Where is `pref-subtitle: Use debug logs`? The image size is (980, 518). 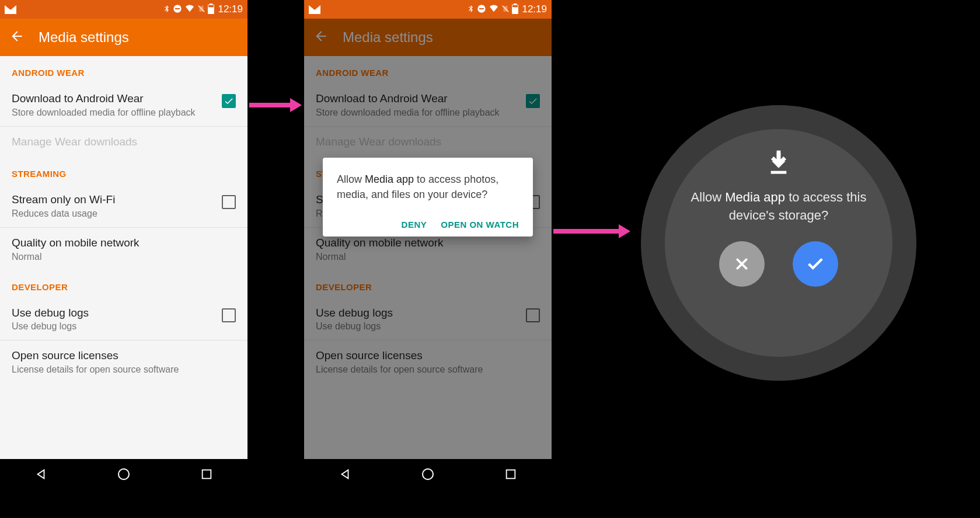
pref-subtitle: Use debug logs is located at coordinates (113, 326).